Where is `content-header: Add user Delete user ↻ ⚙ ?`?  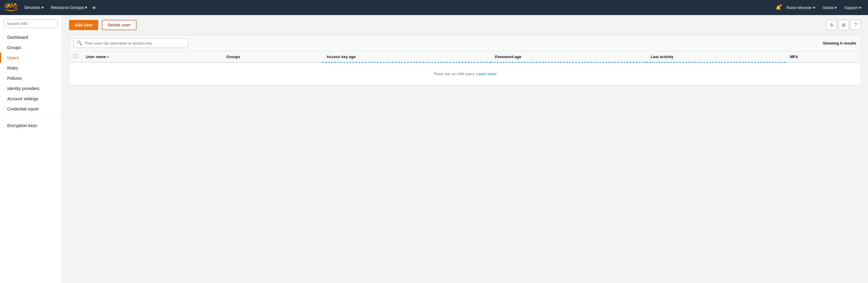
content-header: Add user Delete user ↻ ⚙ ? is located at coordinates (465, 25).